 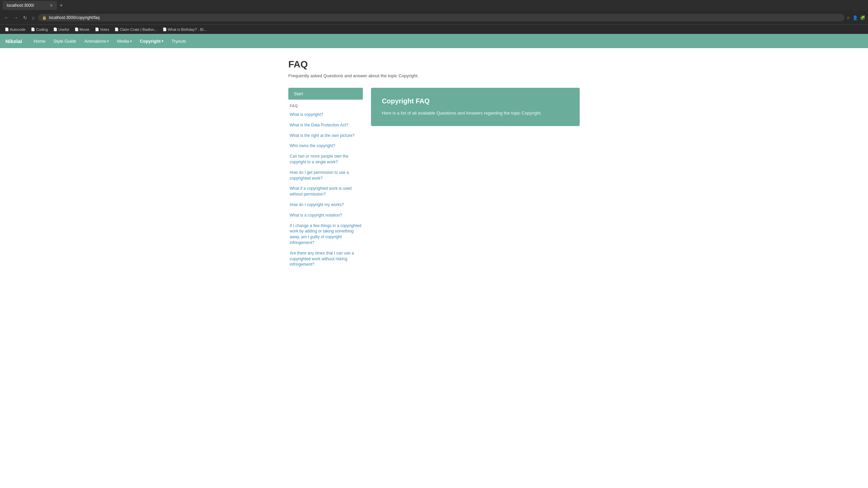 What do you see at coordinates (326, 106) in the screenshot?
I see `sidebar-section-label: FAQ` at bounding box center [326, 106].